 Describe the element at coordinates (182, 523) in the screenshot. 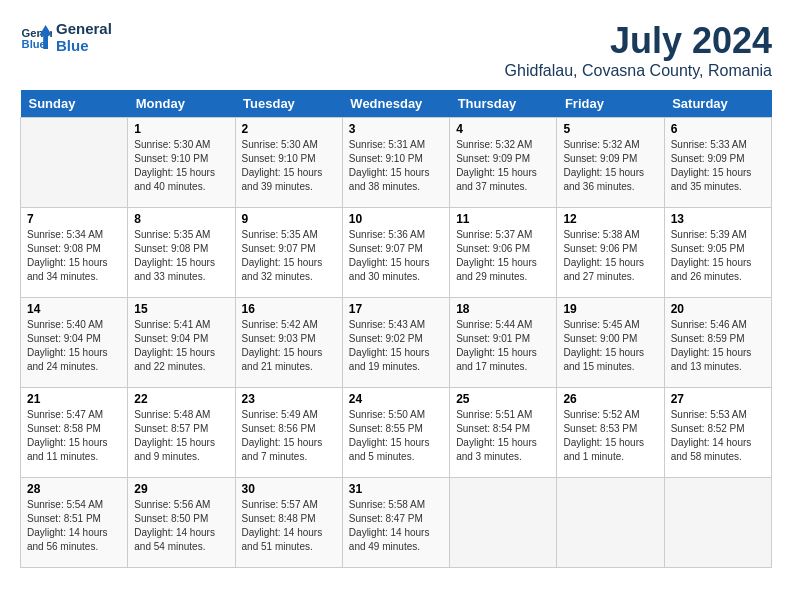

I see `calendar-cell: 29Sunrise: 5:56 AM Sunset: 8:50 PM Dayli…` at that location.